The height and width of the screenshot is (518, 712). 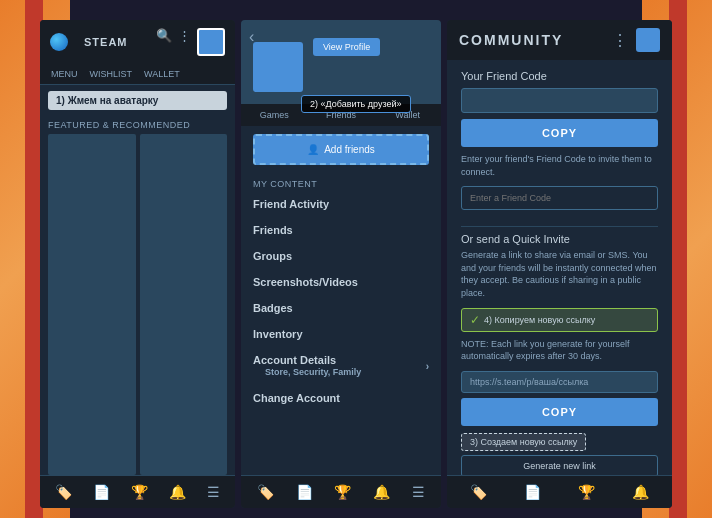 What do you see at coordinates (560, 382) in the screenshot?
I see `invite-link-display: https://s.team/p/ваша/ссылка` at bounding box center [560, 382].